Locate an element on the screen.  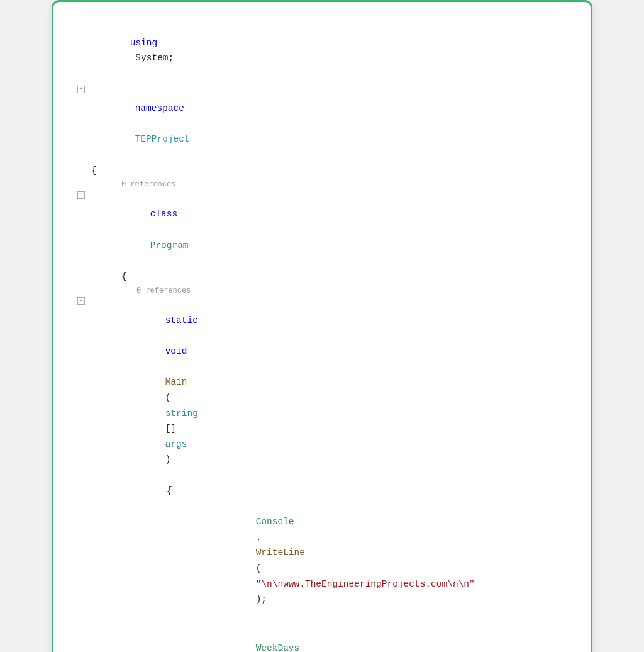
gutter-main: − is located at coordinates (81, 301).